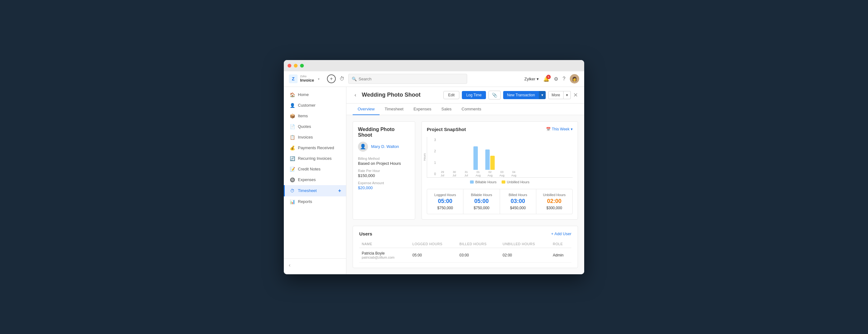  What do you see at coordinates (289, 66) in the screenshot?
I see `close-button` at bounding box center [289, 66].